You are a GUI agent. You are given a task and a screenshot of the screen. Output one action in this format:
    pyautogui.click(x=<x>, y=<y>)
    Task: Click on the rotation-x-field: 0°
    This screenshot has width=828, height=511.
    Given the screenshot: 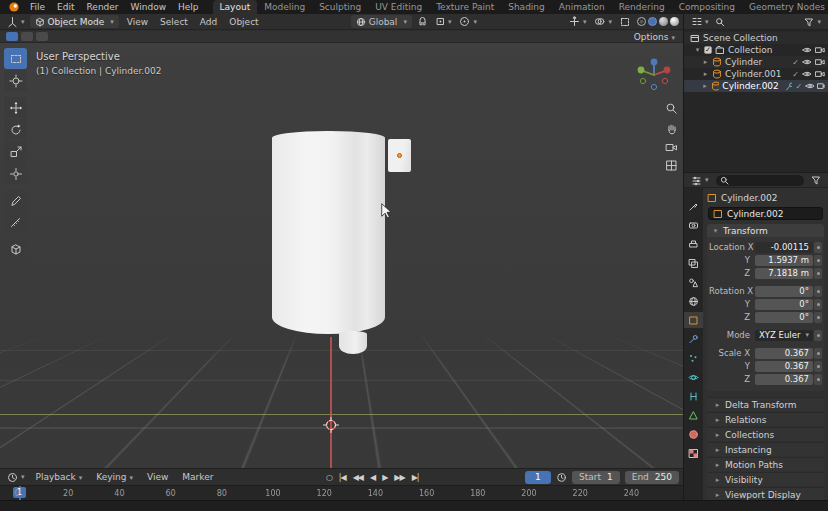 What is the action you would take?
    pyautogui.click(x=784, y=292)
    